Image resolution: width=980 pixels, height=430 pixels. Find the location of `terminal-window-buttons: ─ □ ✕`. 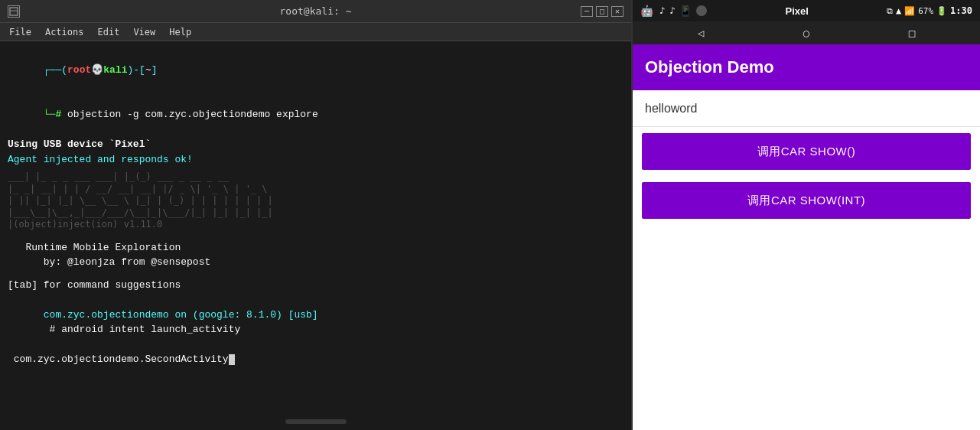

terminal-window-buttons: ─ □ ✕ is located at coordinates (602, 11).